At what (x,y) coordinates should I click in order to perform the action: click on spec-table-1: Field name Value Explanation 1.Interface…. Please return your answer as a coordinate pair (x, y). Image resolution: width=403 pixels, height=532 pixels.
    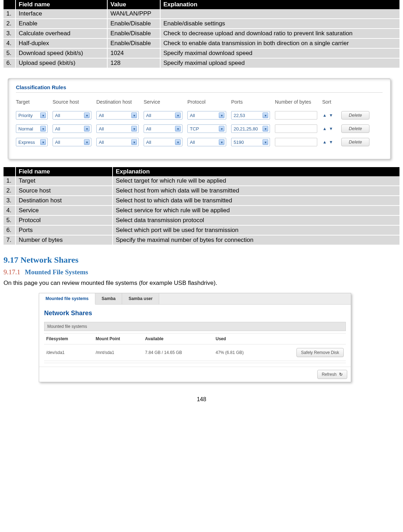
    Looking at the image, I should click on (202, 34).